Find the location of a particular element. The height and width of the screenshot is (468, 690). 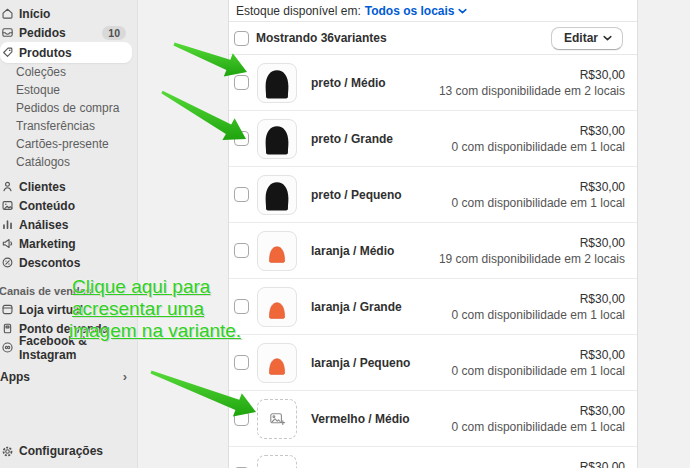

variant-price-availability: R$30,0013 com disponibilidade em 2 locai… is located at coordinates (532, 83).